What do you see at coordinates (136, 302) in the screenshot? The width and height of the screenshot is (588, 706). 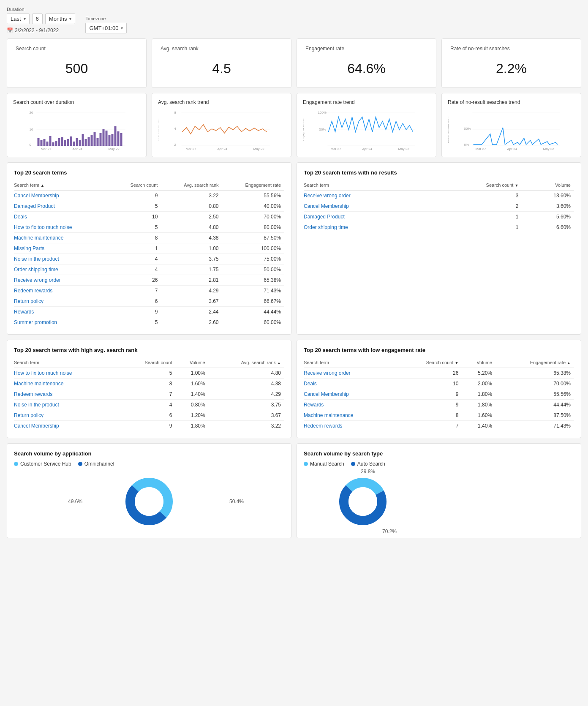 I see `count-cell: 6` at bounding box center [136, 302].